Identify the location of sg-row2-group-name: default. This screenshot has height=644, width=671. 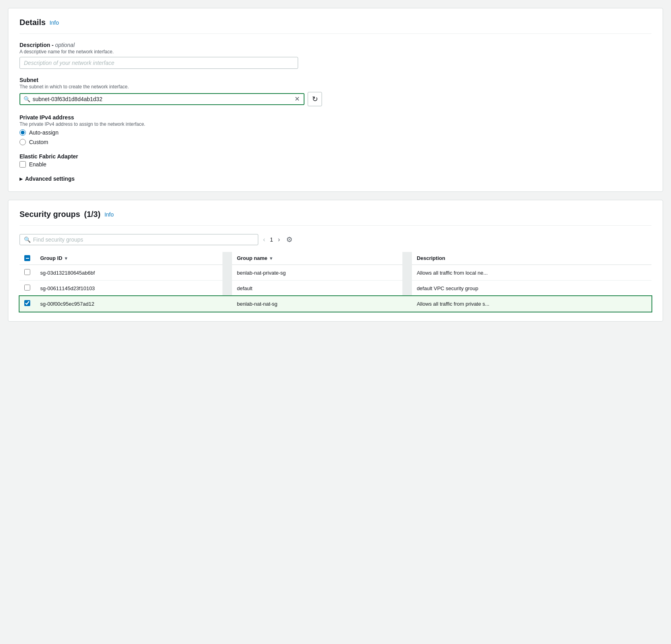
(317, 288).